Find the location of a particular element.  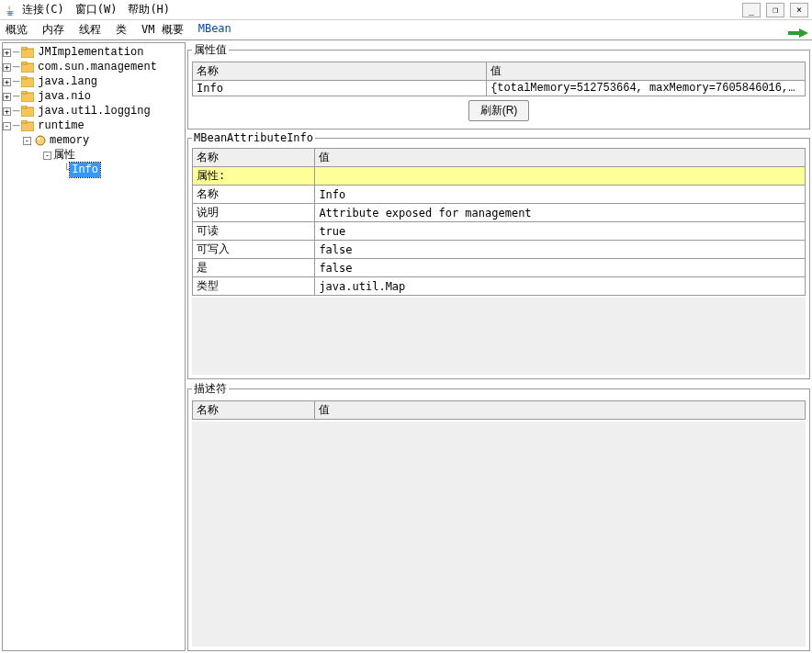

table-row: 说明 Attribute exposed for management is located at coordinates (500, 213).